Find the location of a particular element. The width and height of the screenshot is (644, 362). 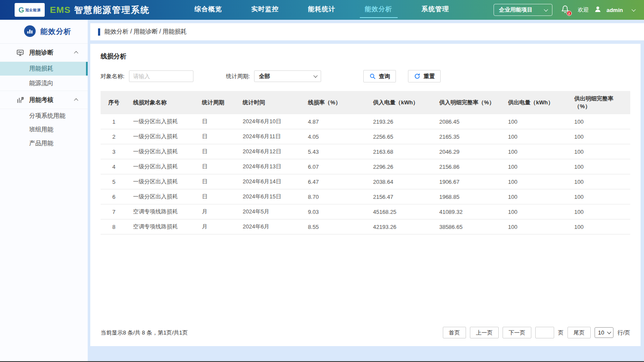

table-row: 1一级分区出入损耗日2024年6月10日4.872193.262086.4510… is located at coordinates (365, 122).